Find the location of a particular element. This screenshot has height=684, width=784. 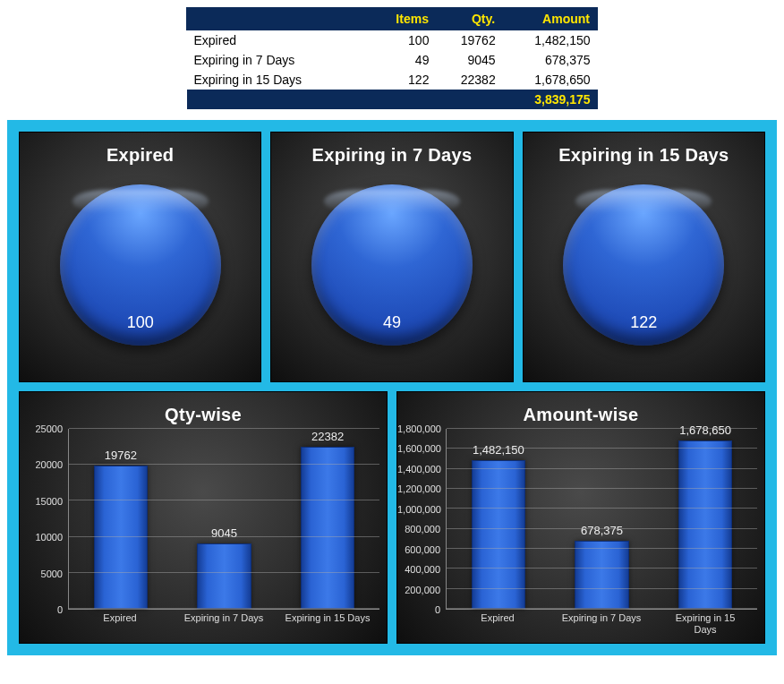

pie-value-label: 49 is located at coordinates (392, 322).